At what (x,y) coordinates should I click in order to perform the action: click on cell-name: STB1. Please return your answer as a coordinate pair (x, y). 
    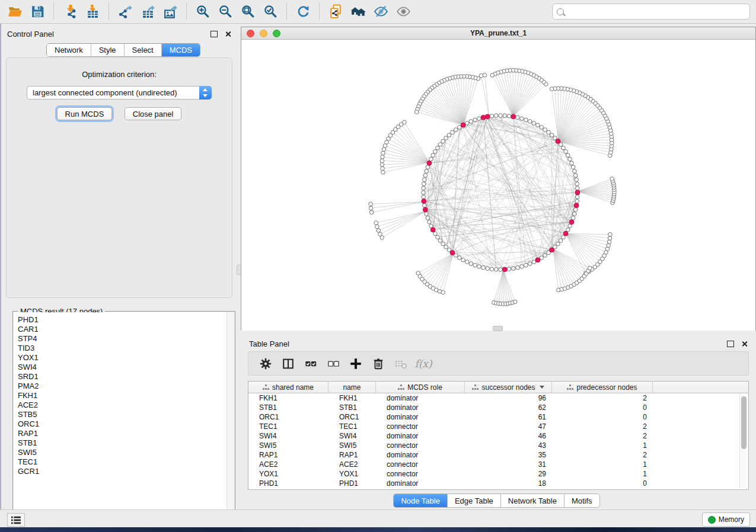
    Looking at the image, I should click on (352, 408).